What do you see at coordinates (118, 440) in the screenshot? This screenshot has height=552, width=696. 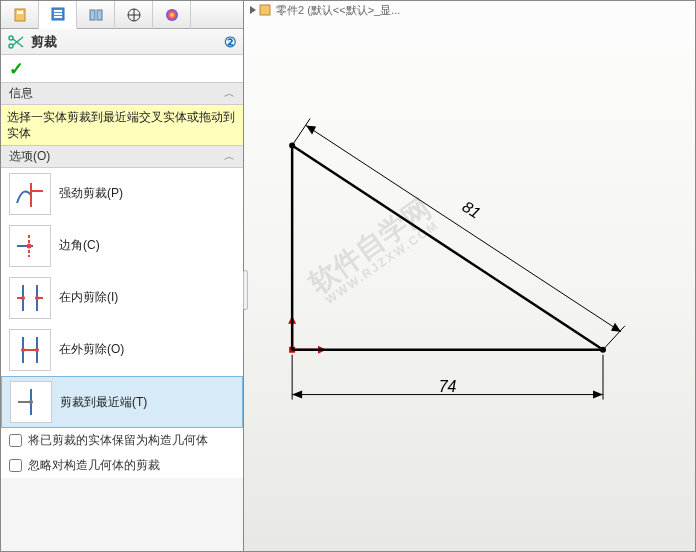 I see `checkbox-label: 将已剪裁的实体保留为构造几何体` at bounding box center [118, 440].